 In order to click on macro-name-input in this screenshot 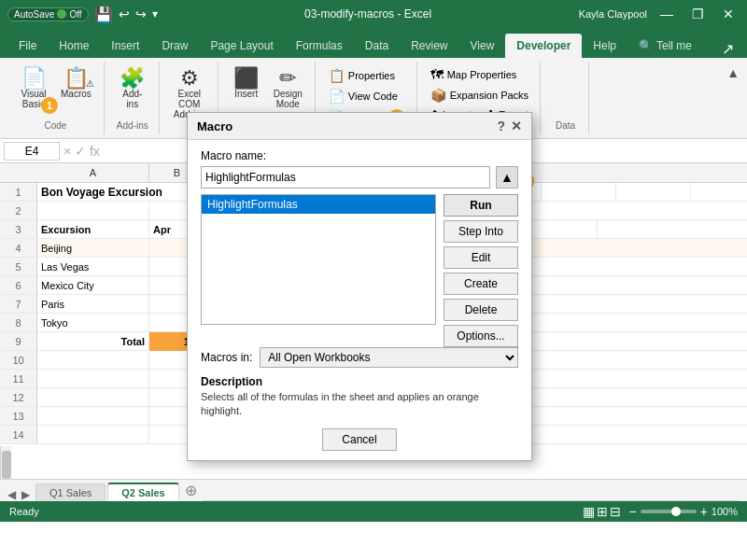, I will do `click(345, 177)`.